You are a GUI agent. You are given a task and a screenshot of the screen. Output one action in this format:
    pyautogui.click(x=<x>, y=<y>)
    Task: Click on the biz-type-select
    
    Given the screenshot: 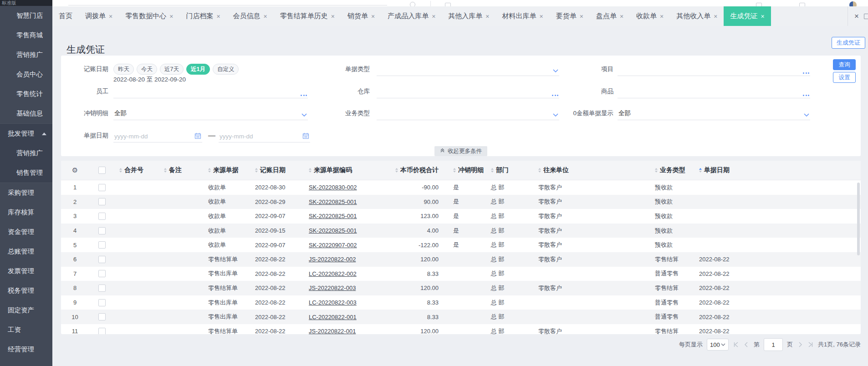 What is the action you would take?
    pyautogui.click(x=468, y=114)
    